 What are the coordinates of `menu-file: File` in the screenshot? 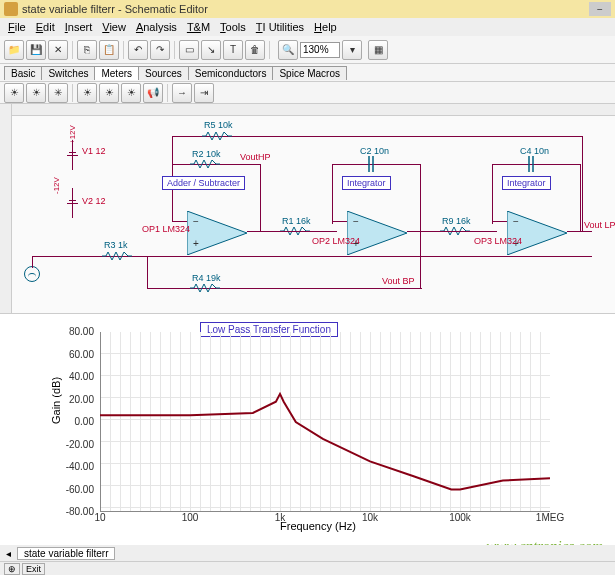 It's located at (17, 27).